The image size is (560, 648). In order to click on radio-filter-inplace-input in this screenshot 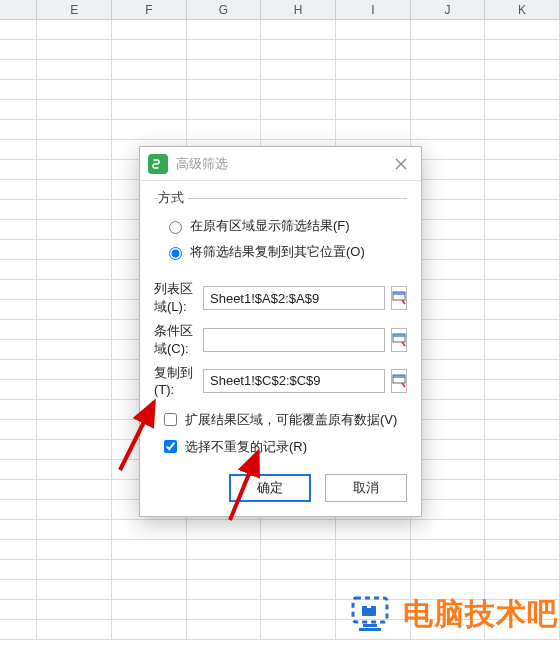, I will do `click(176, 228)`.